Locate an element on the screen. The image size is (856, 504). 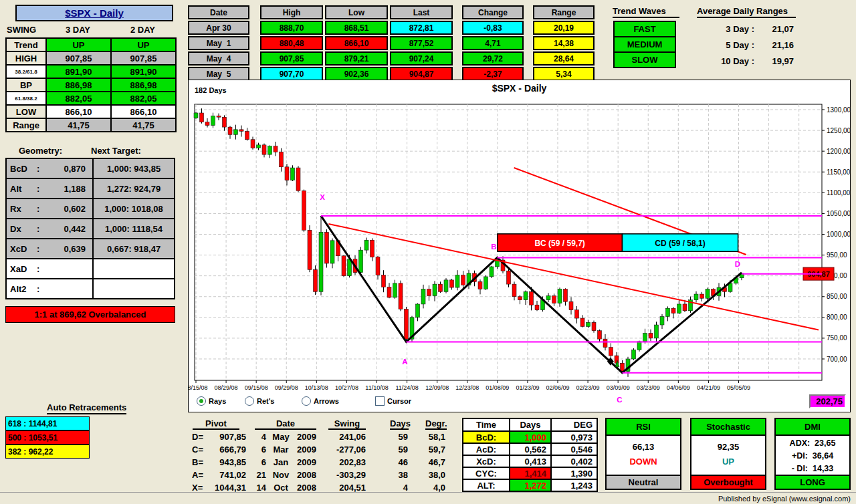
range-cell: 5,34 is located at coordinates (564, 74).